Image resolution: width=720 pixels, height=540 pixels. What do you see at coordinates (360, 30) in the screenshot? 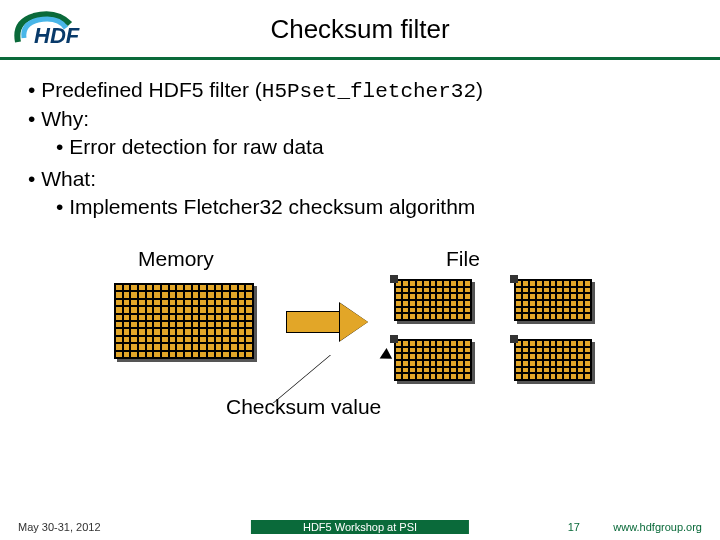
I see `slide-header: HDF Checksum filter` at bounding box center [360, 30].